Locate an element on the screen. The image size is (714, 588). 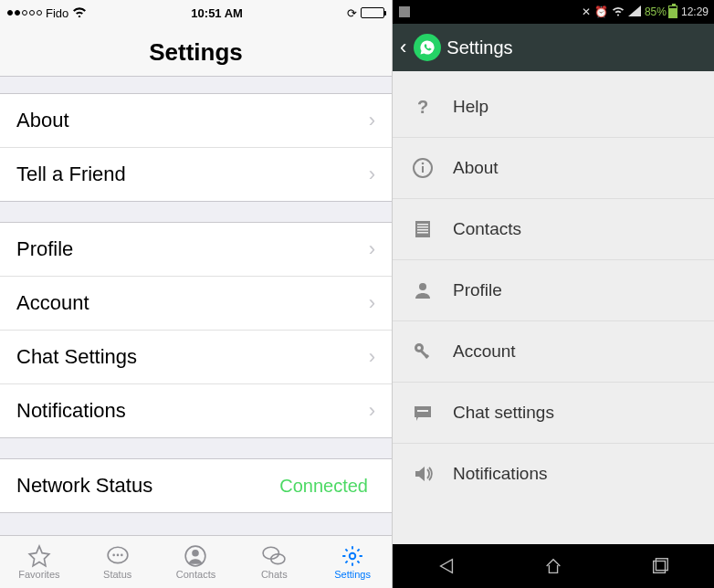
row-profile: Profile › is located at coordinates (195, 250).